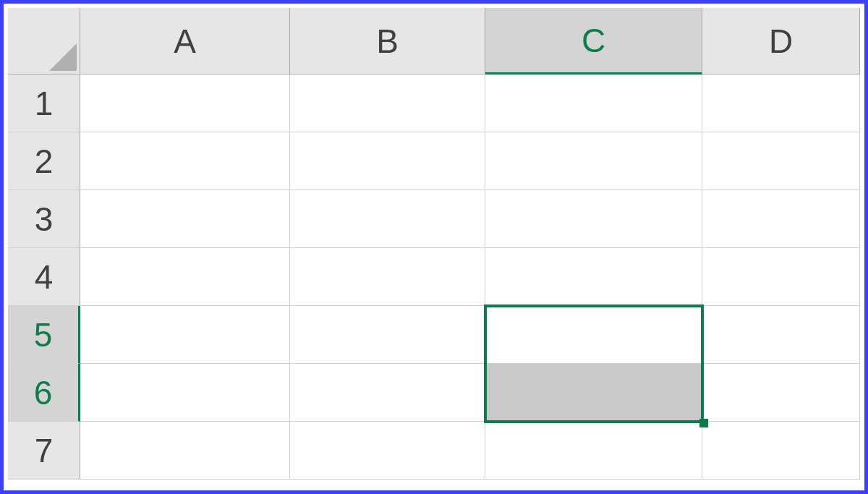  What do you see at coordinates (594, 161) in the screenshot?
I see `cell-C2` at bounding box center [594, 161].